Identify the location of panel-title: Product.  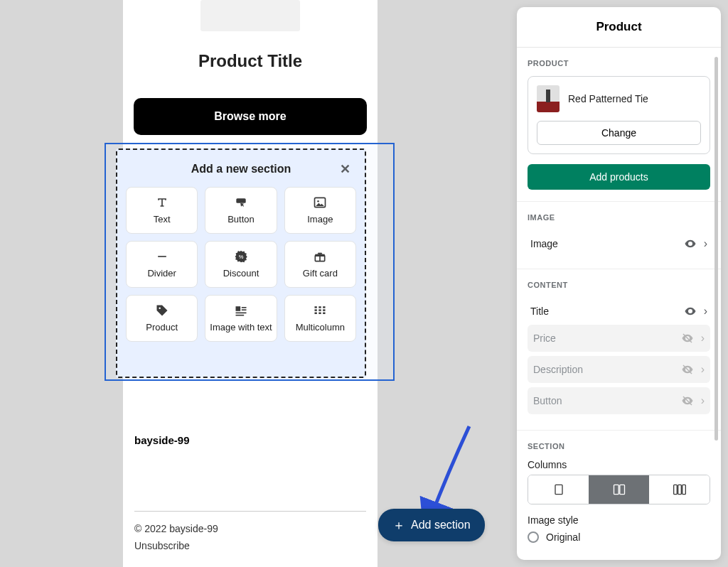
(619, 27).